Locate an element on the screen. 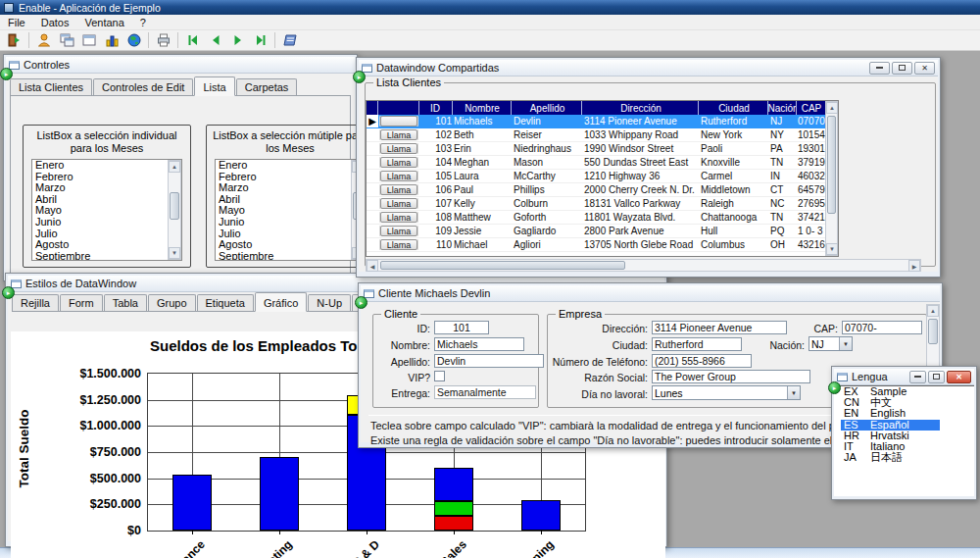 This screenshot has height=558, width=980. chart-button is located at coordinates (112, 41).